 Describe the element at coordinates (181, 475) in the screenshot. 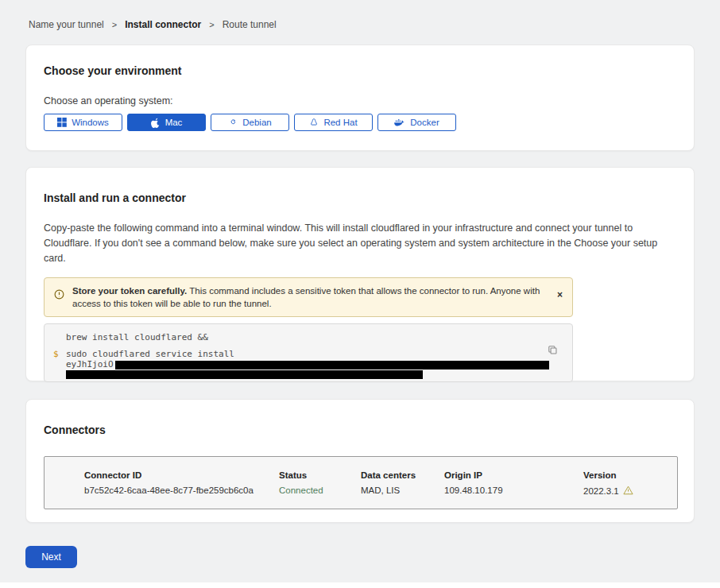

I see `column-header-connector-id: Connector ID` at that location.